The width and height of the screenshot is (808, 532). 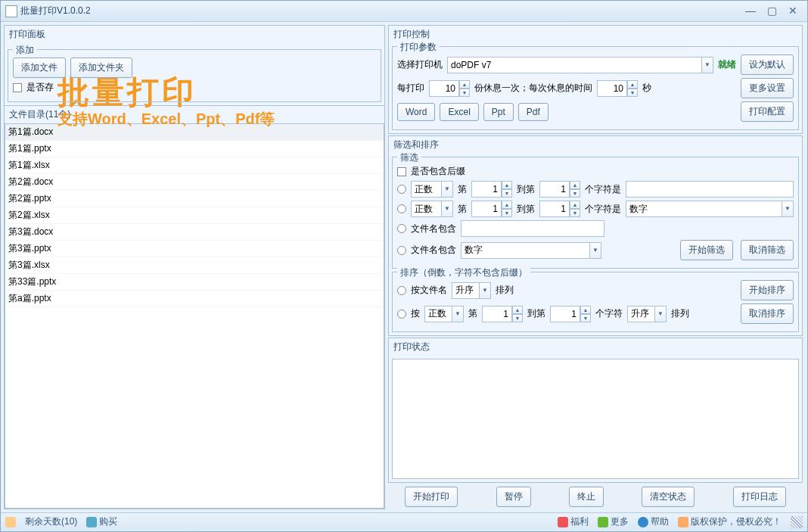 I want to click on printer-status: 就绪, so click(x=727, y=65).